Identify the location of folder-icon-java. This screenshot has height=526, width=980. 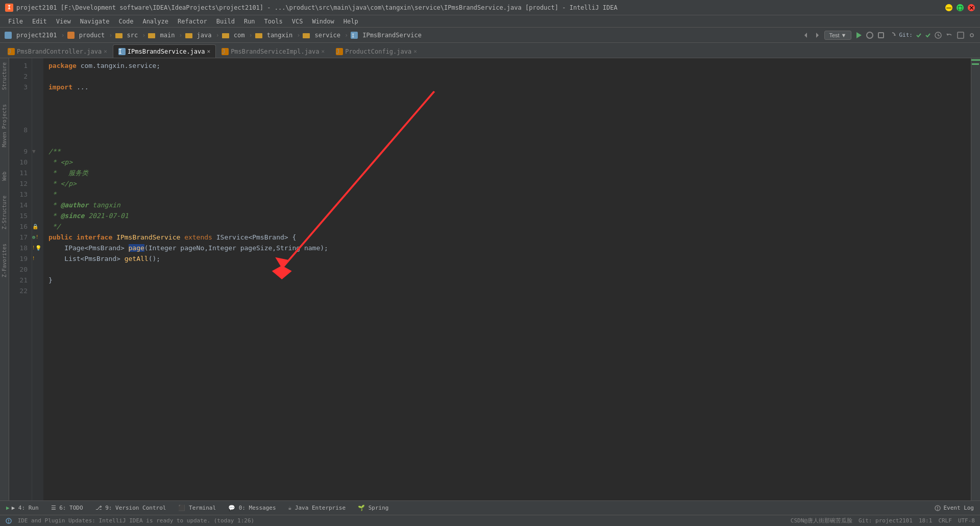
(189, 35).